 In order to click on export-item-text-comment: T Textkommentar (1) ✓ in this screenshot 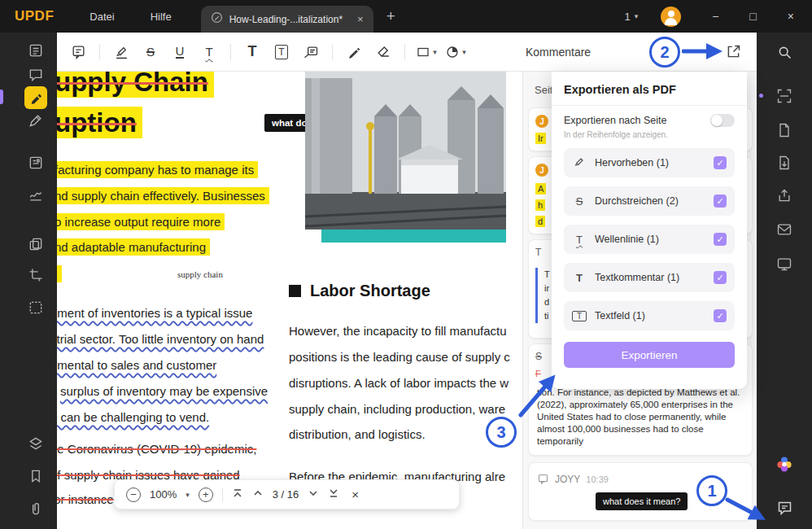, I will do `click(649, 278)`.